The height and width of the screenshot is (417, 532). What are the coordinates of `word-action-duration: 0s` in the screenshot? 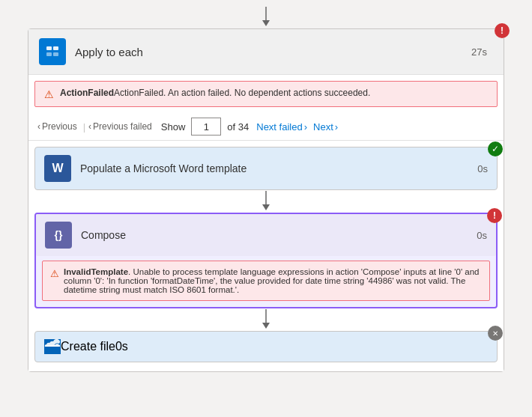 It's located at (483, 169).